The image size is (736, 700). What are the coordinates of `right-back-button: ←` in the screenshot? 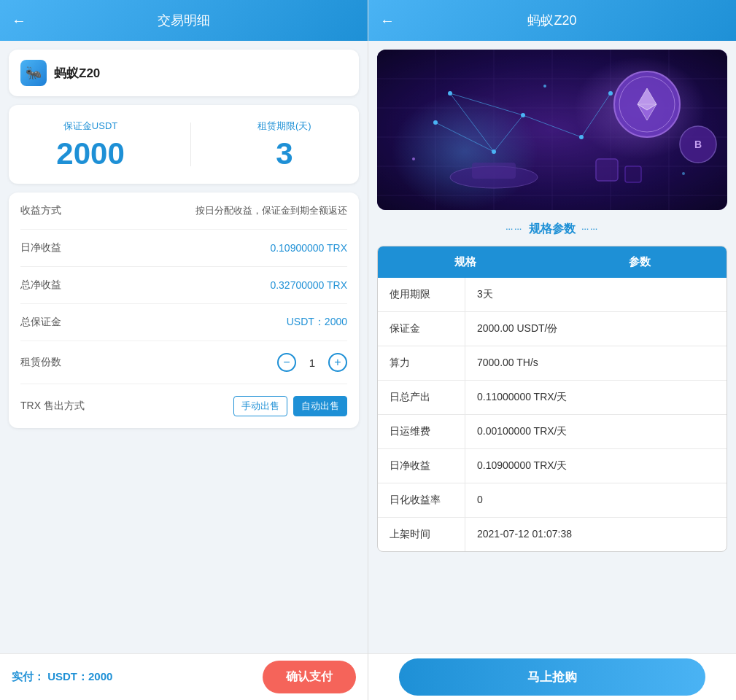 It's located at (387, 20).